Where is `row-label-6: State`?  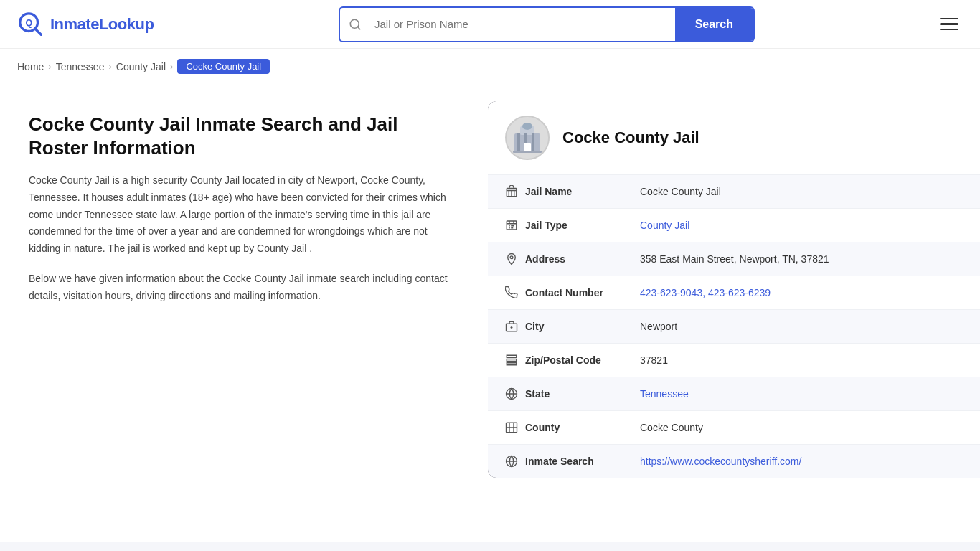
row-label-6: State is located at coordinates (583, 394).